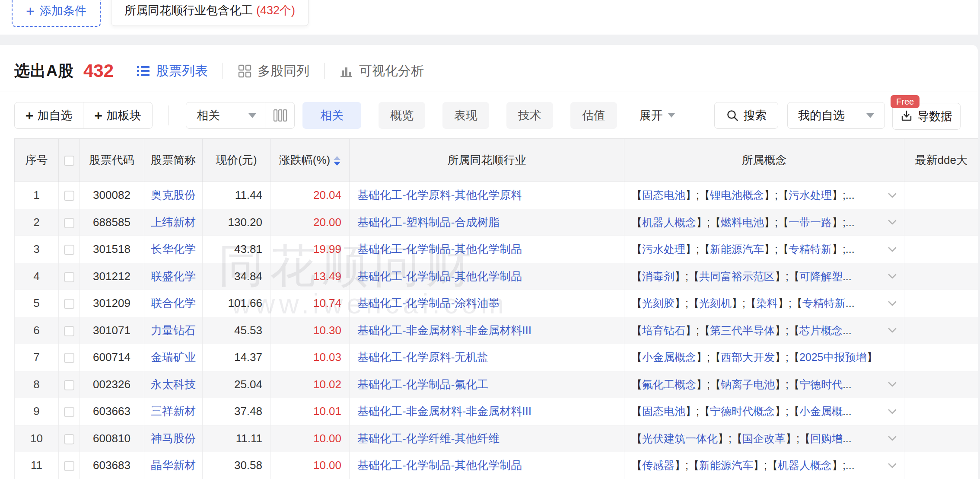 This screenshot has width=980, height=479. Describe the element at coordinates (669, 357) in the screenshot. I see `concept-link: 小金属概念` at that location.